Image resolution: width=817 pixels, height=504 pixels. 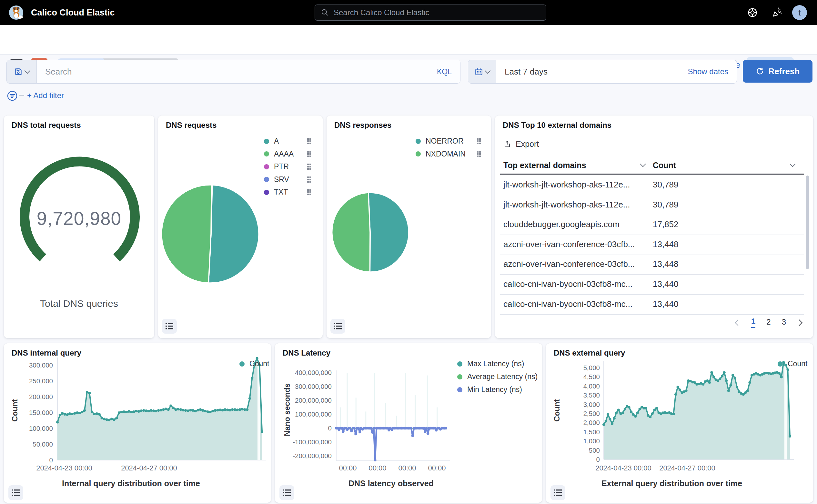 What do you see at coordinates (186, 233) in the screenshot?
I see `pie-slice-aaaa` at bounding box center [186, 233].